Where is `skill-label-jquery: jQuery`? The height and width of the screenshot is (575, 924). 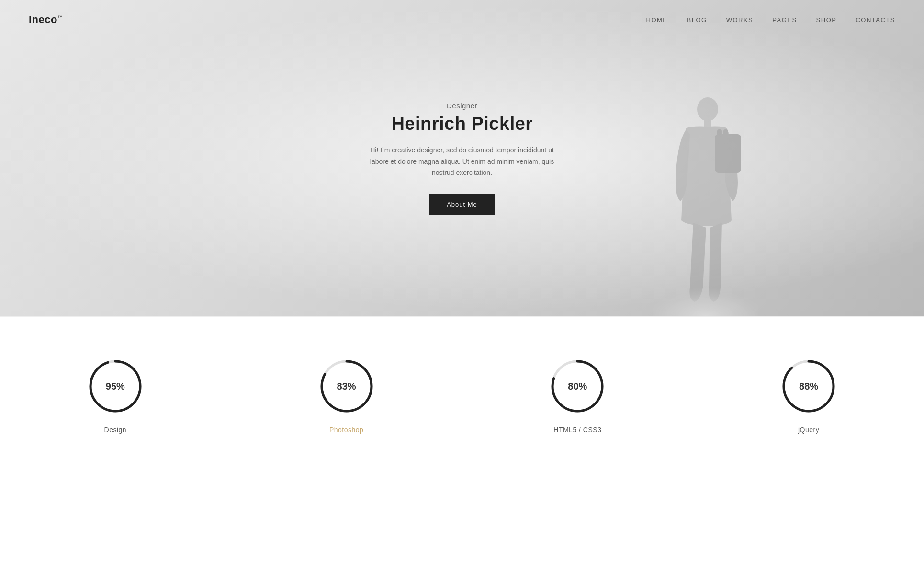 skill-label-jquery: jQuery is located at coordinates (809, 430).